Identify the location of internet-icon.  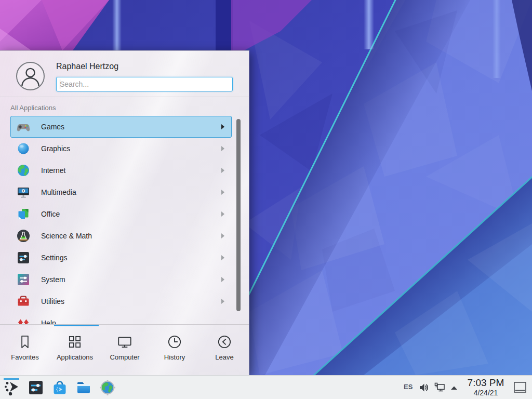
(23, 170).